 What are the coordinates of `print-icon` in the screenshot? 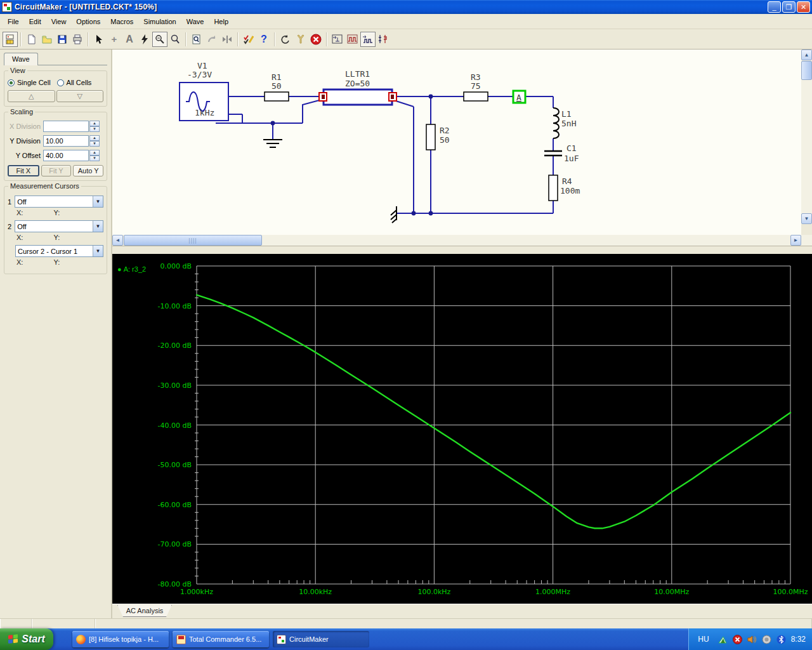 It's located at (77, 39).